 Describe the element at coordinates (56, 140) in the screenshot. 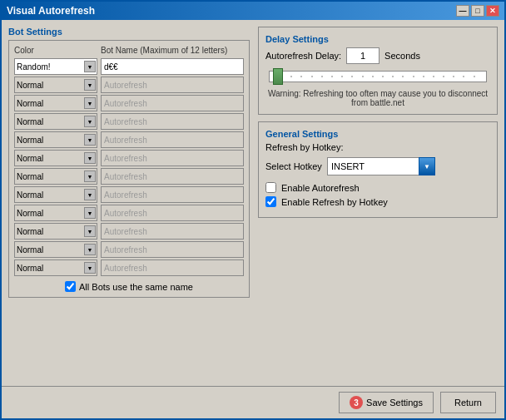

I see `color-select-4: NormalRedBlueGreenYellowRandom!` at that location.